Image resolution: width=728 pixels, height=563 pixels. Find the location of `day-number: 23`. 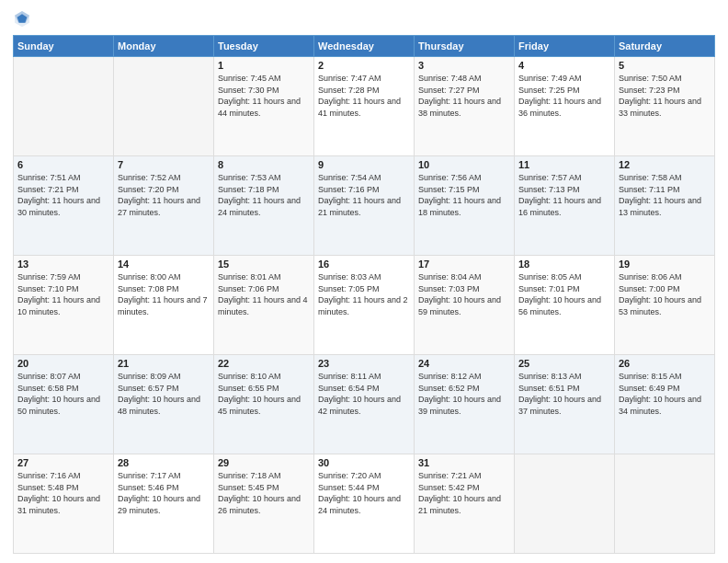

day-number: 23 is located at coordinates (364, 363).